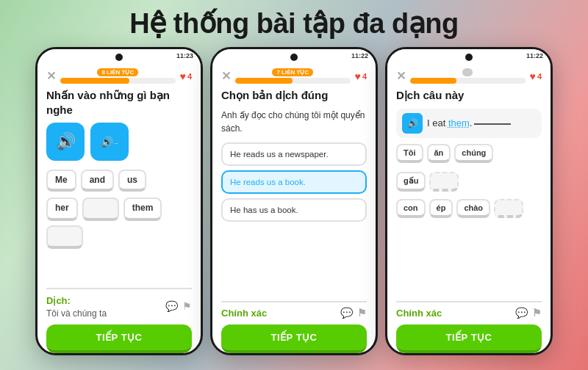  What do you see at coordinates (179, 306) in the screenshot?
I see `phone1-dich-icons: 💬 ⚑` at bounding box center [179, 306].